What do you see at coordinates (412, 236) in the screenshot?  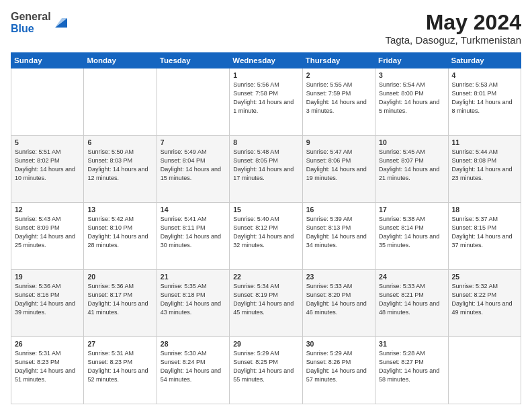 I see `calendar-cell: 17 Sunrise: 5:38 AMSunset: 8:14 PMDaylig…` at bounding box center [412, 236].